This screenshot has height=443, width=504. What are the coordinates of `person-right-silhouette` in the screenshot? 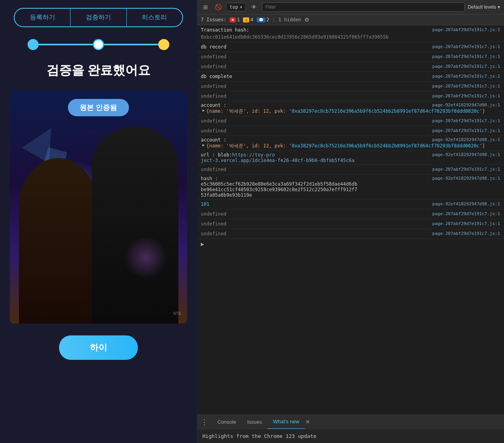 It's located at (135, 225).